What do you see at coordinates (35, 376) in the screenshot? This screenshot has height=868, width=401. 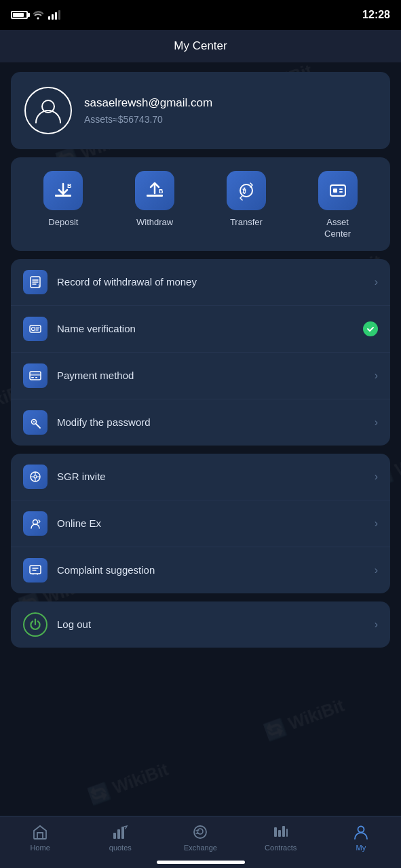 I see `payment-method-icon` at bounding box center [35, 376].